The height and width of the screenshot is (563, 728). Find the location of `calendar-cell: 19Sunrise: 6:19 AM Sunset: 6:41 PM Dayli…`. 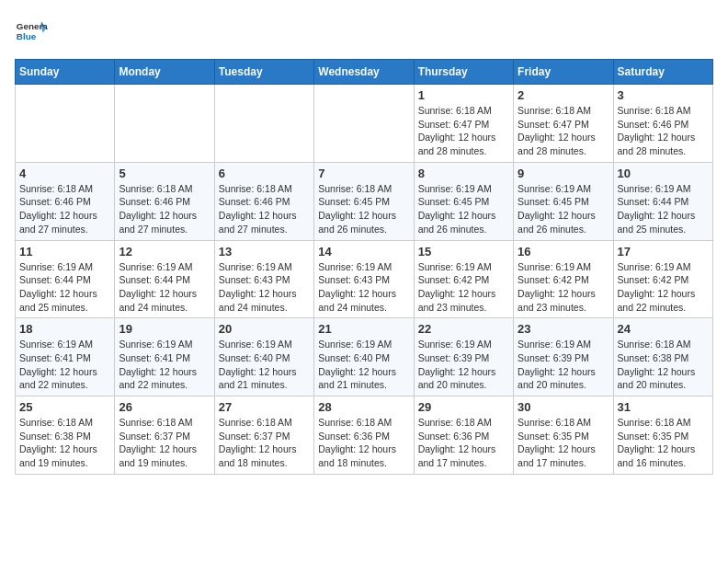

calendar-cell: 19Sunrise: 6:19 AM Sunset: 6:41 PM Dayli… is located at coordinates (165, 357).